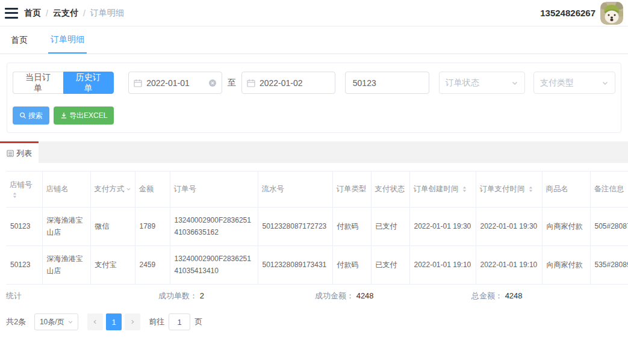 The width and height of the screenshot is (628, 364). Describe the element at coordinates (509, 190) in the screenshot. I see `col-pay-time: 订单支付时间` at that location.